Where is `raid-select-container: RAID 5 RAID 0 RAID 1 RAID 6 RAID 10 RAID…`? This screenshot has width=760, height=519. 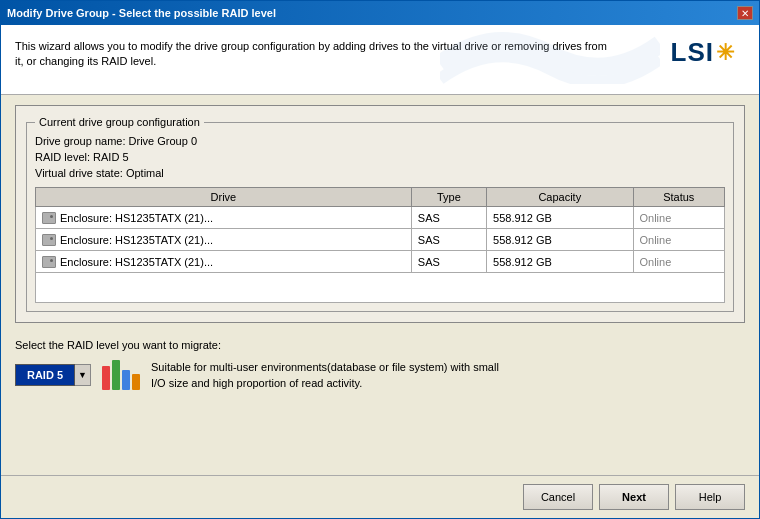
raid-select-container: RAID 5 RAID 0 RAID 1 RAID 6 RAID 10 RAID… is located at coordinates (53, 375).